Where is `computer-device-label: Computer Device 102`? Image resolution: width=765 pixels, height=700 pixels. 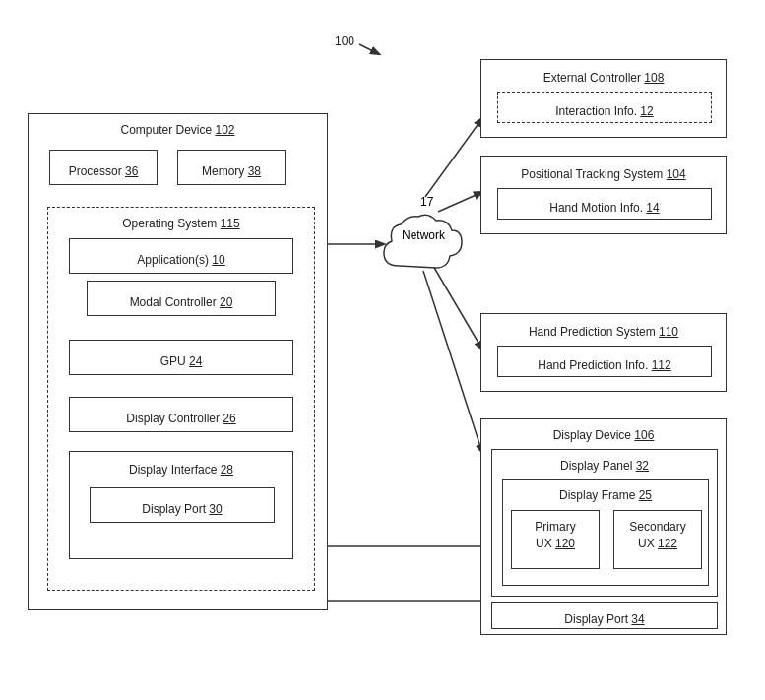
computer-device-label: Computer Device 102 is located at coordinates (177, 131).